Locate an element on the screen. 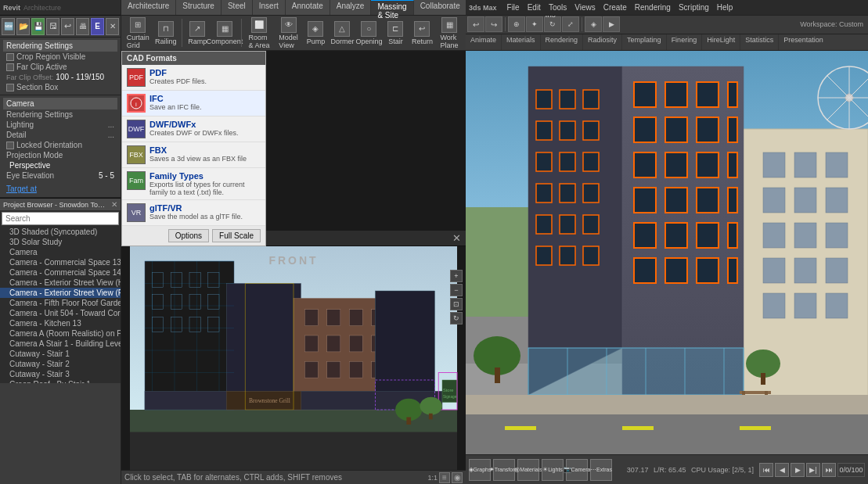  max-edit-menu: Edit is located at coordinates (534, 8).